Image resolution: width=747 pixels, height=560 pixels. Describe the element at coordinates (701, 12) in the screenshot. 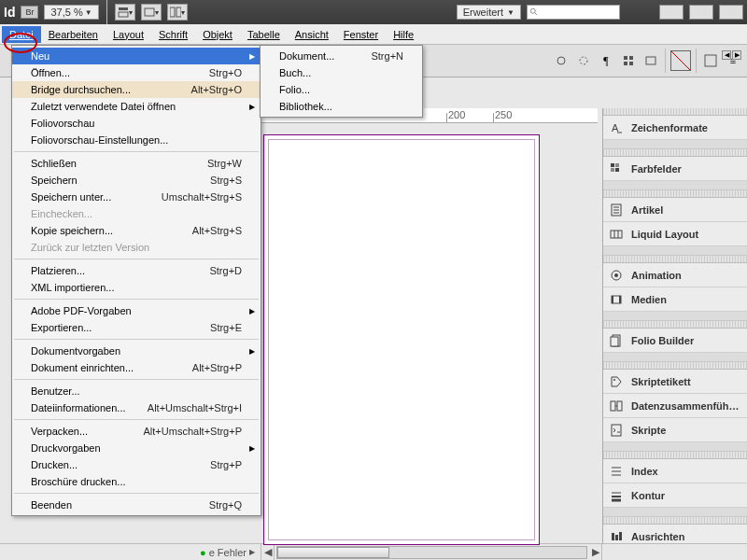

I see `maximize-button: ☐` at that location.